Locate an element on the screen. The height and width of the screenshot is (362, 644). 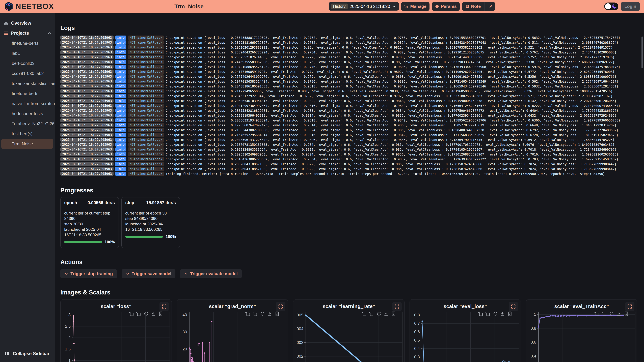
collapse-sidebar-button: Collapse Sidebar is located at coordinates (27, 354).